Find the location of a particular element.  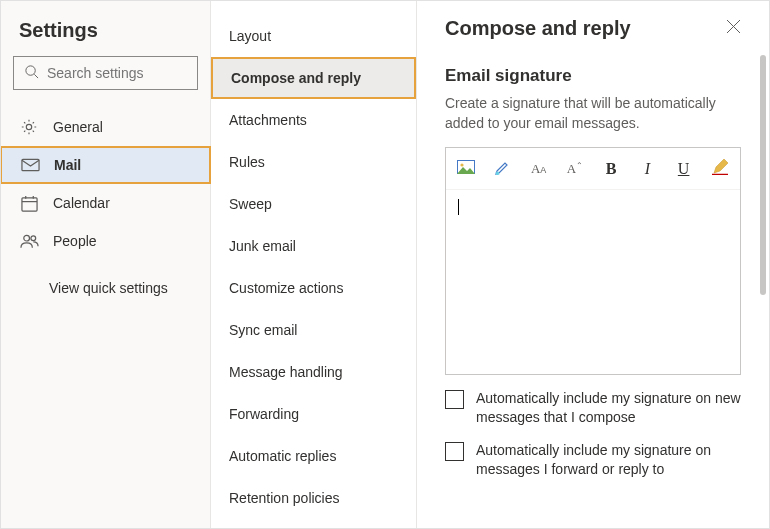

content-header: Compose and reply is located at coordinates (593, 28).